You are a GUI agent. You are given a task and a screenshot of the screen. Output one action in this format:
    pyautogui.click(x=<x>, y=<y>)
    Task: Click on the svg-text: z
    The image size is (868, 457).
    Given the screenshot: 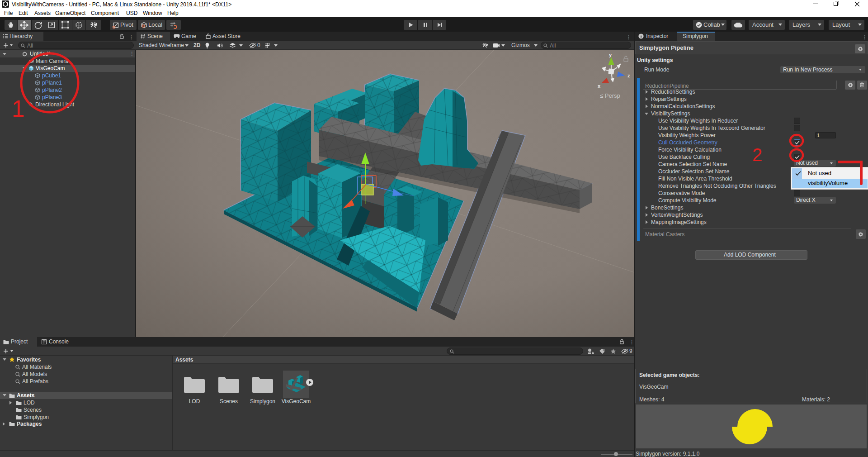 What is the action you would take?
    pyautogui.click(x=629, y=76)
    